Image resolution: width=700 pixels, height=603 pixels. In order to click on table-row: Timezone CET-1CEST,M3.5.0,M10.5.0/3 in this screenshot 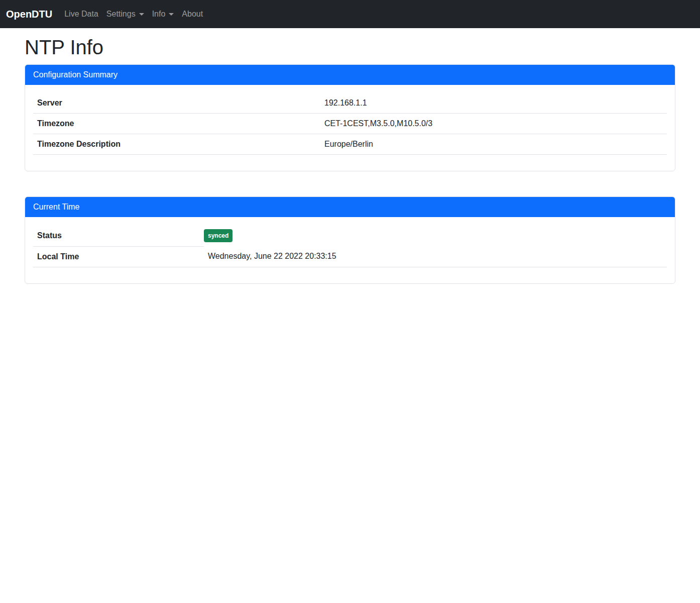, I will do `click(350, 124)`.